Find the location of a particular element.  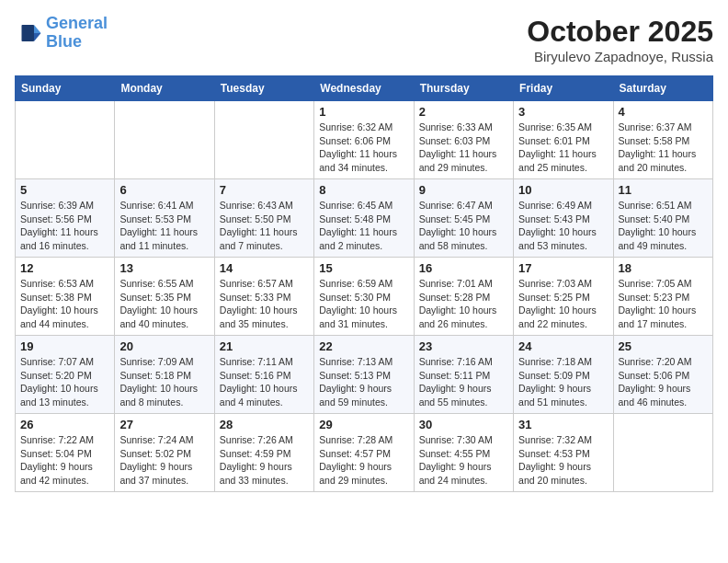

calendar-cell: 17Sunrise: 7:03 AM Sunset: 5:25 PM Dayli… is located at coordinates (563, 296).